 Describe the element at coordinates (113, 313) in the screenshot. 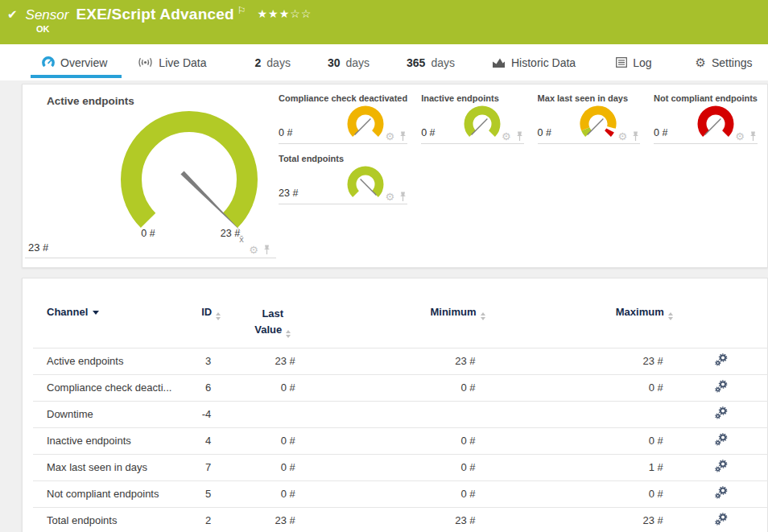

I see `column-header-channel: Channel` at that location.